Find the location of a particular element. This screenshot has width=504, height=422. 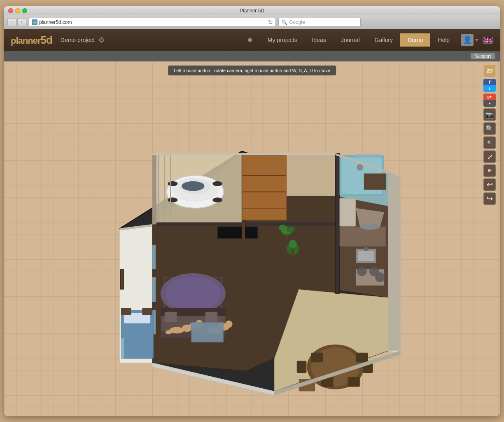

address-text: planner5d.com is located at coordinates (153, 22).